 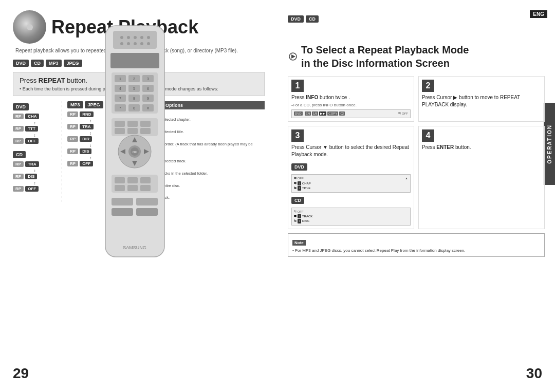 I want to click on step-1-text: Press INFO button twice ., so click(x=351, y=98).